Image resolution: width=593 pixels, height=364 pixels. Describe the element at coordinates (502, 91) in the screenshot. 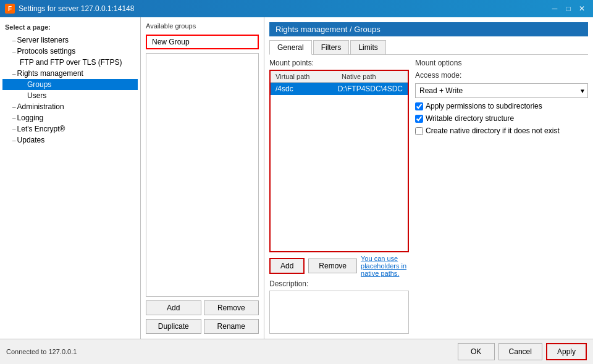

I see `access-mode-container: Read + Write Read only Write only None ▼` at that location.